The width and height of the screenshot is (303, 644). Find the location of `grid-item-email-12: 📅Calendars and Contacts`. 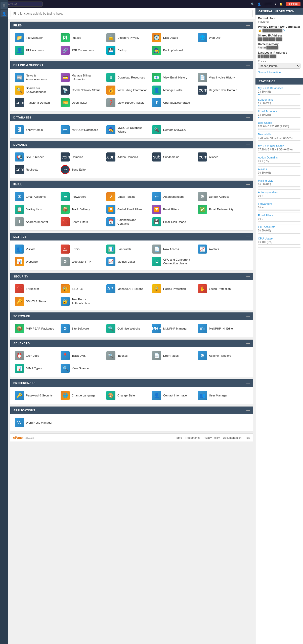

grid-item-email-12: 📅Calendars and Contacts is located at coordinates (127, 222).